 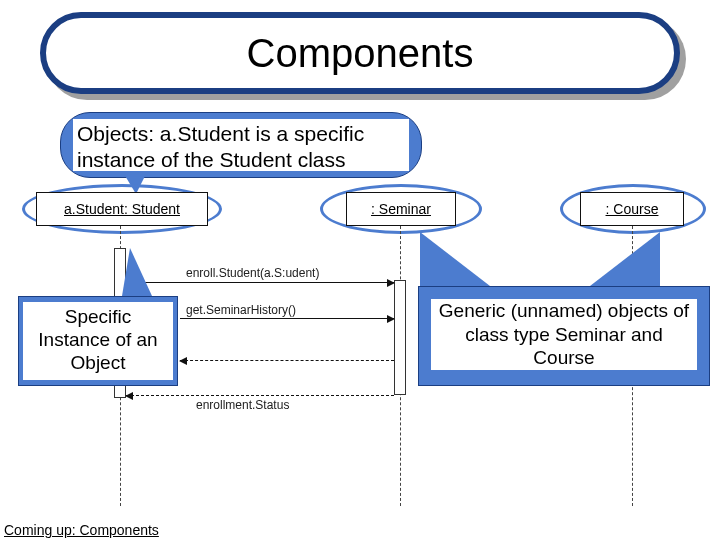 What do you see at coordinates (242, 405) in the screenshot?
I see `message-status-label: enrollment.Status` at bounding box center [242, 405].